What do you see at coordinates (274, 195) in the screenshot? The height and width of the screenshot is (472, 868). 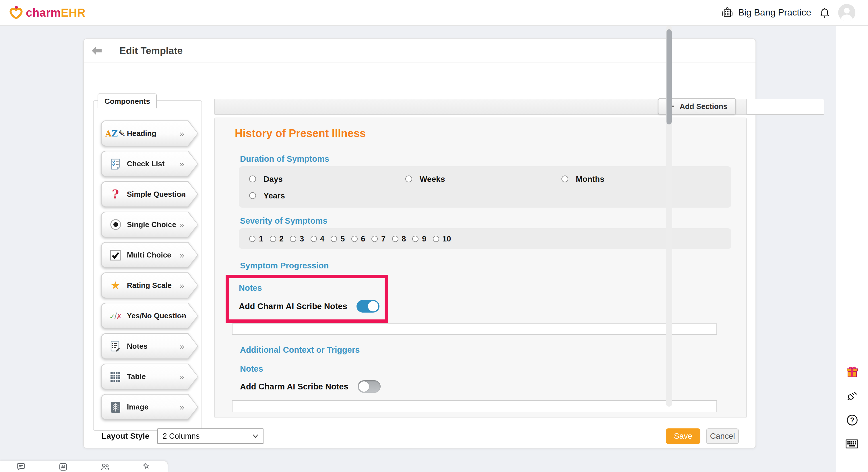 I see `radio-label: Years` at bounding box center [274, 195].